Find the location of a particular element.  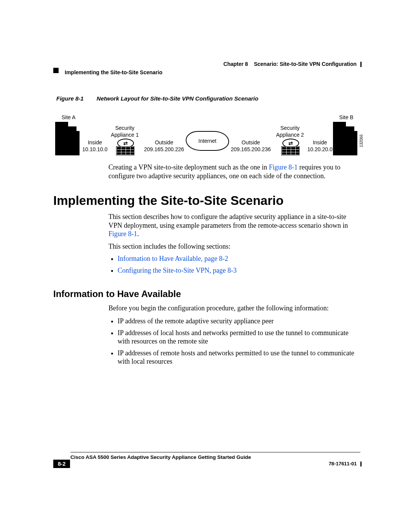

appliance2-top: Security is located at coordinates (290, 128).